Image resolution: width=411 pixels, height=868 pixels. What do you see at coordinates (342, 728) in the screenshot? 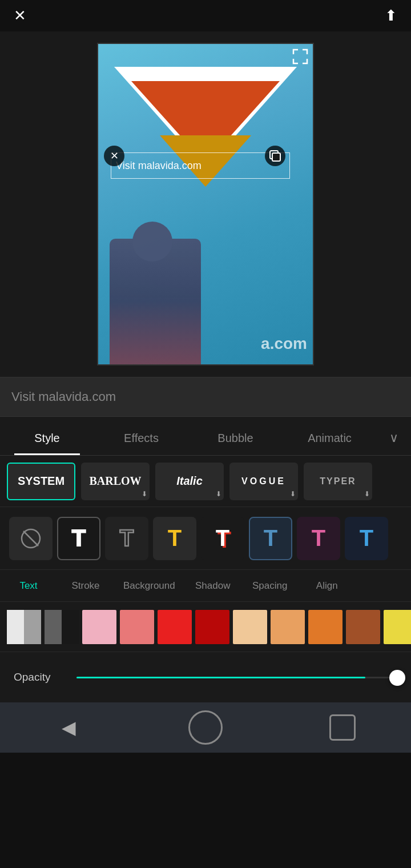
I see `recent-square-icon` at bounding box center [342, 728].